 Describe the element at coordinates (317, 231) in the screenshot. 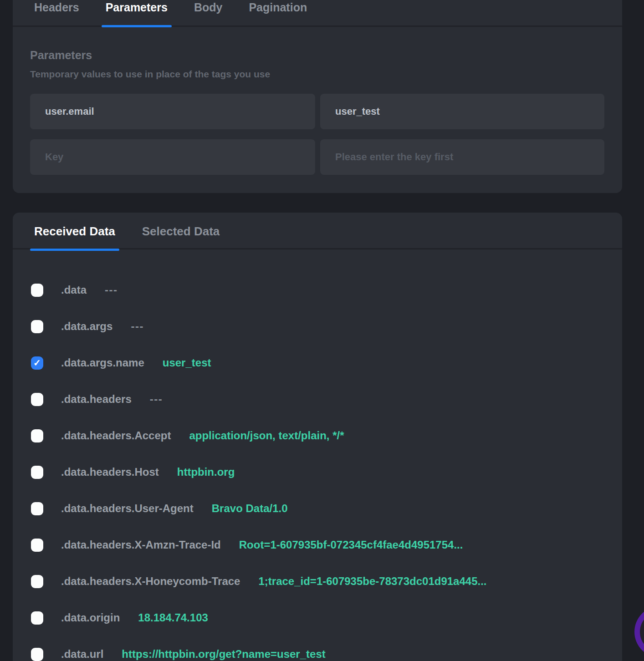

I see `data-tabs: Received DataSelected Data` at that location.